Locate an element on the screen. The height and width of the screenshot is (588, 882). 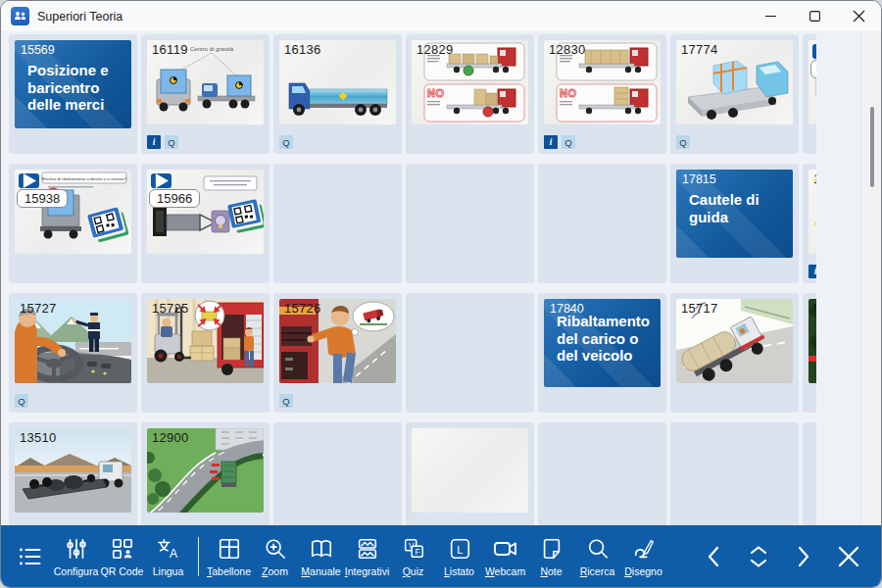
partial-cell is located at coordinates (809, 474).